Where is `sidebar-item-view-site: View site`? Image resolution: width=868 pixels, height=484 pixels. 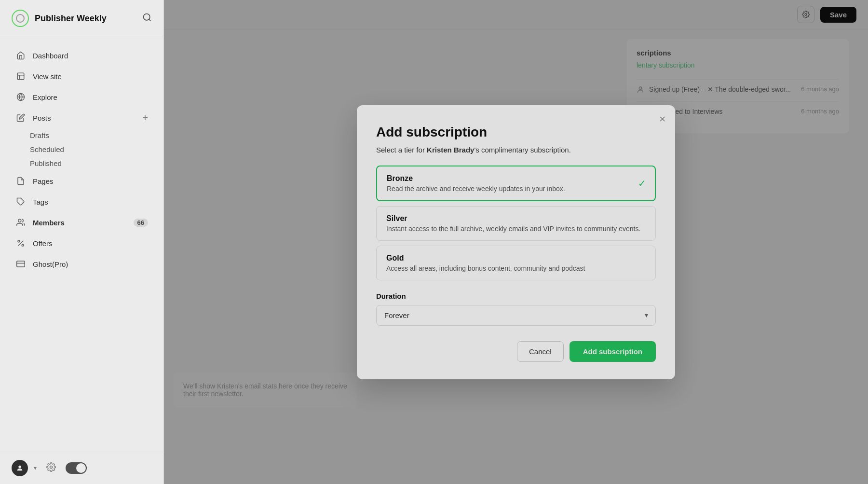 sidebar-item-view-site: View site is located at coordinates (82, 76).